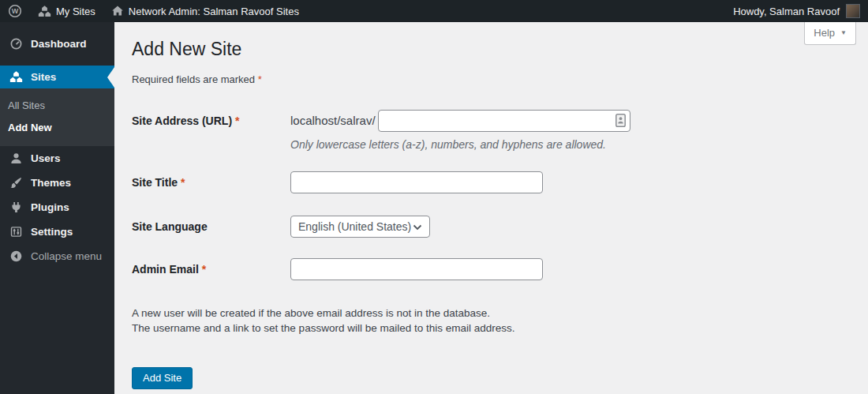 This screenshot has width=868, height=394. What do you see at coordinates (51, 183) in the screenshot?
I see `sidebar-item-label: Themes` at bounding box center [51, 183].